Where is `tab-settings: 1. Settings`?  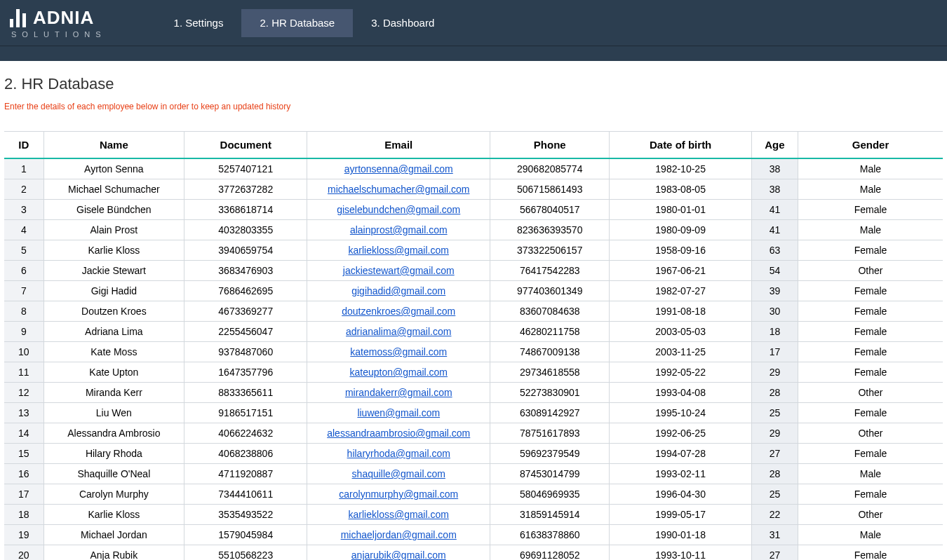 tab-settings: 1. Settings is located at coordinates (199, 23).